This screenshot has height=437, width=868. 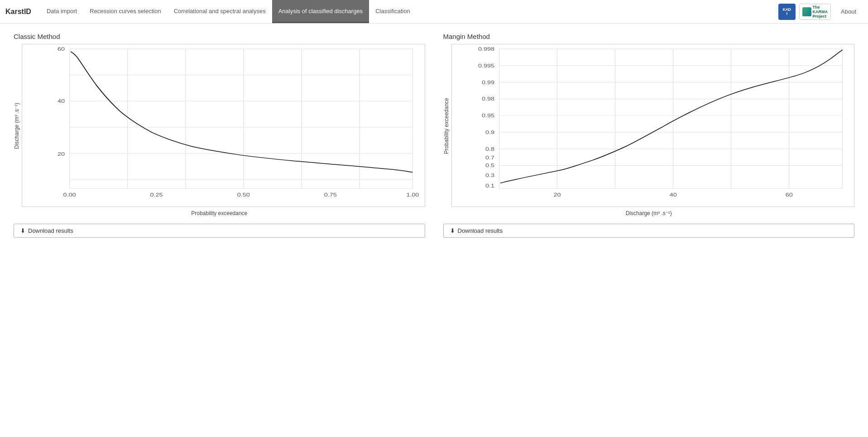 I want to click on classic-y-axis-label: Discharge (m³ .s⁻¹), so click(x=17, y=126).